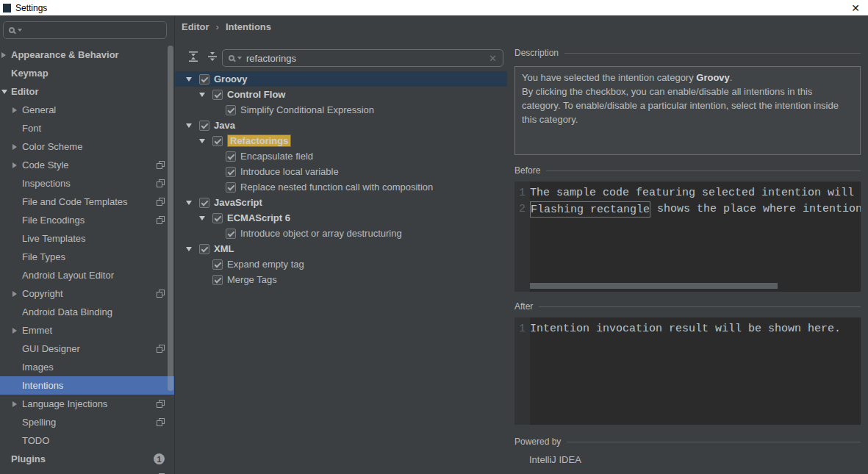 The width and height of the screenshot is (868, 474). What do you see at coordinates (341, 234) in the screenshot?
I see `tree-row-introduce-object-or-array-destructuring: Introduce object or array destructuring` at bounding box center [341, 234].